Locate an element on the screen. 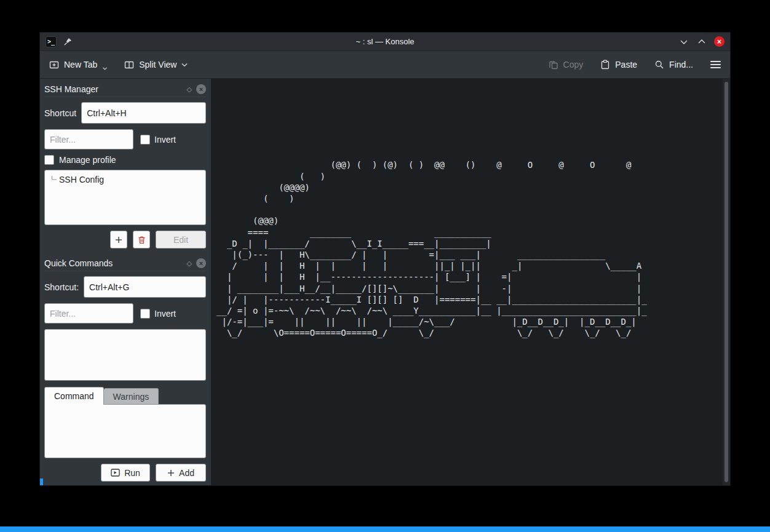 The height and width of the screenshot is (532, 770). ssh-invert-checkbox is located at coordinates (145, 140).